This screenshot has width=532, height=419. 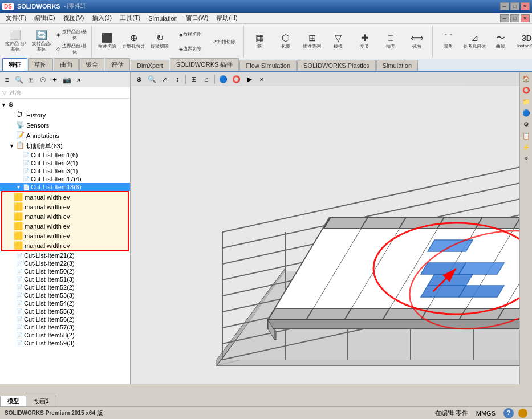 What do you see at coordinates (65, 271) in the screenshot?
I see `tree-item50: 📄 Cut-List-Item50(2)` at bounding box center [65, 271].